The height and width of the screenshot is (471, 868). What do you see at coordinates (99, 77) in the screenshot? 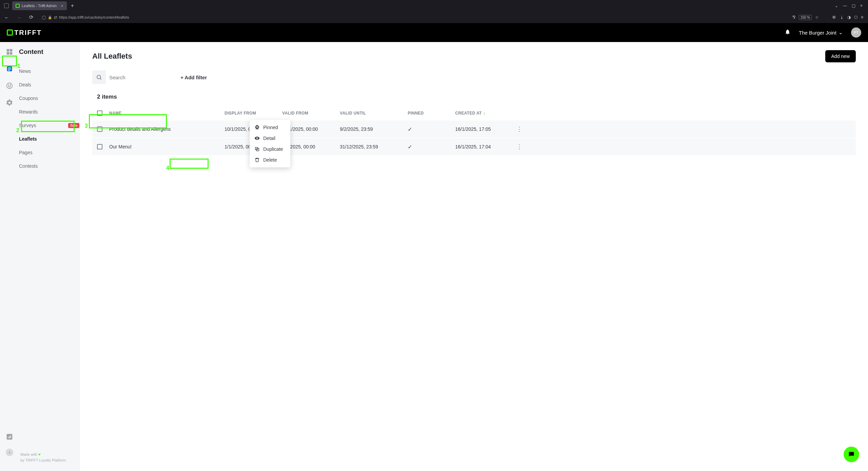
I see `search-icon` at bounding box center [99, 77].